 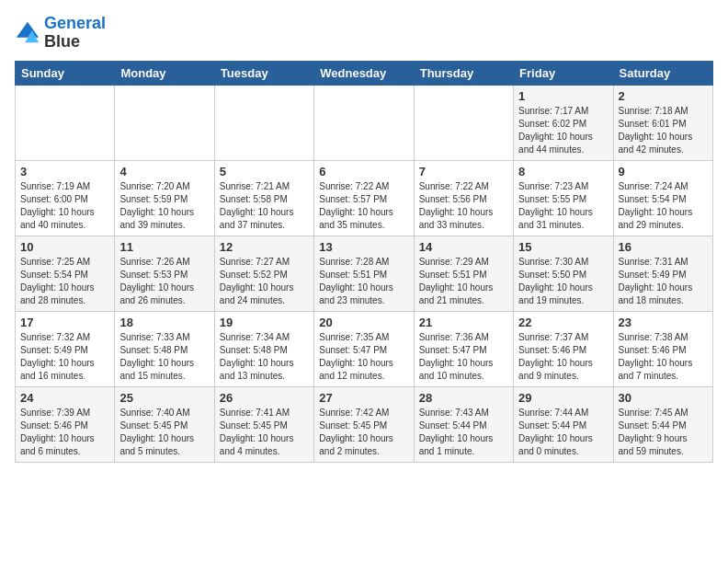 What do you see at coordinates (663, 273) in the screenshot?
I see `calendar-cell: 16Sunrise: 7:31 AM Sunset: 5:49 PM Dayli…` at bounding box center [663, 273].